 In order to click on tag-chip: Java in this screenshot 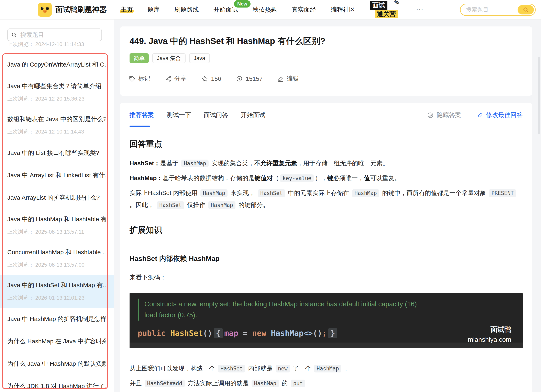, I will do `click(199, 58)`.